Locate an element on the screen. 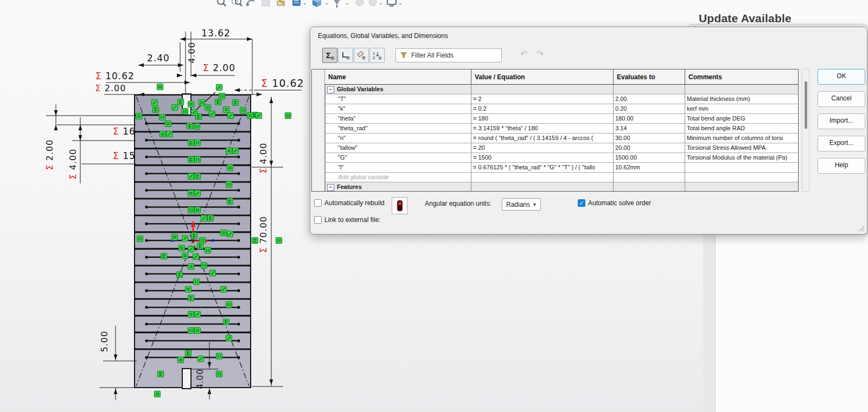  dimension-label: 2.40 is located at coordinates (158, 58).